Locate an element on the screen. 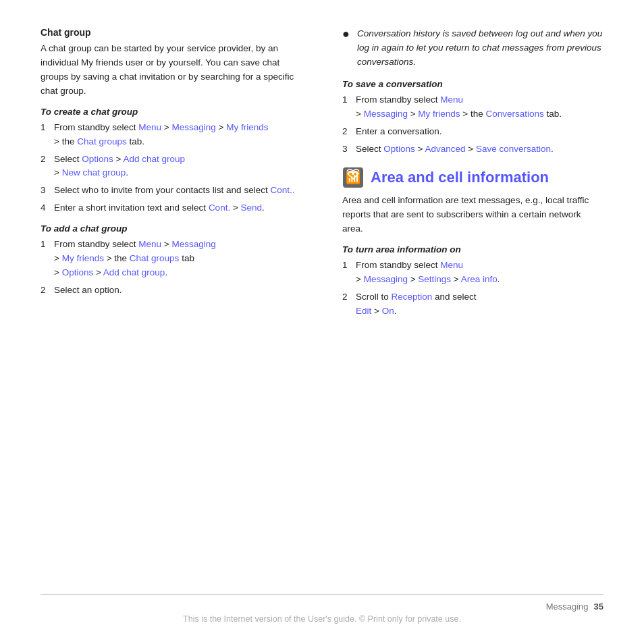  link-advanced-save3: Advanced is located at coordinates (445, 149).